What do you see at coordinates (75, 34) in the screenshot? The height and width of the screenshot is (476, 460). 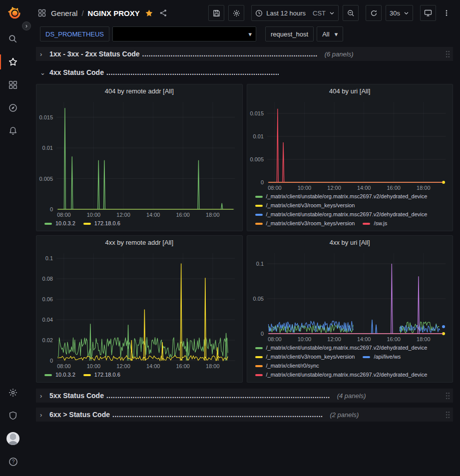 I see `ds-variable-label: DS_PROMETHEUS` at bounding box center [75, 34].